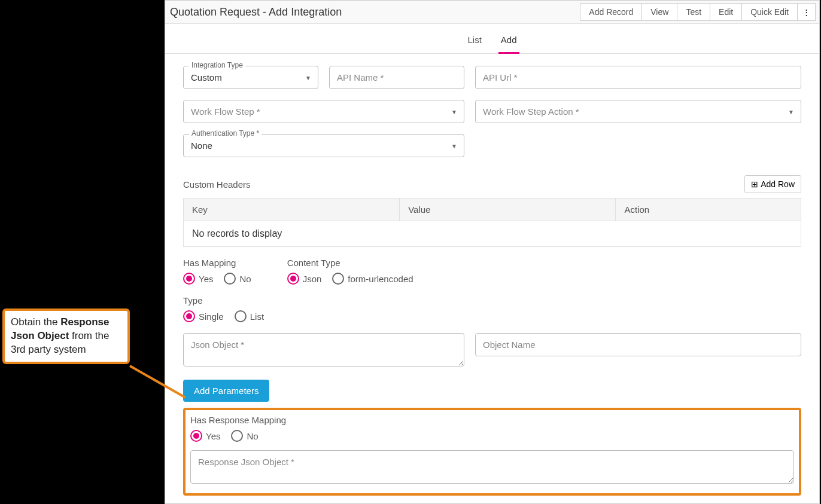  Describe the element at coordinates (474, 300) in the screenshot. I see `type-label: Type` at that location.